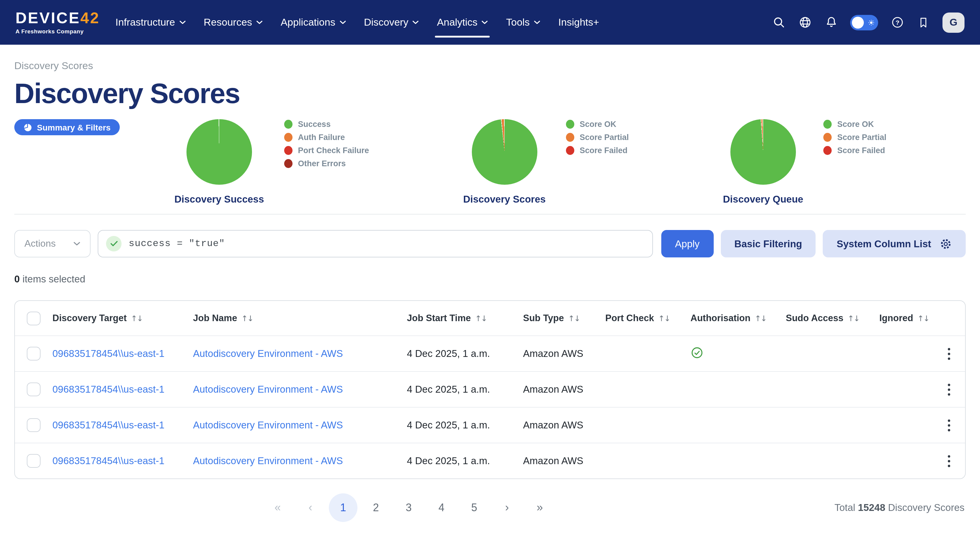 The width and height of the screenshot is (980, 544). What do you see at coordinates (215, 318) in the screenshot?
I see `column-header-label: Job Name` at bounding box center [215, 318].